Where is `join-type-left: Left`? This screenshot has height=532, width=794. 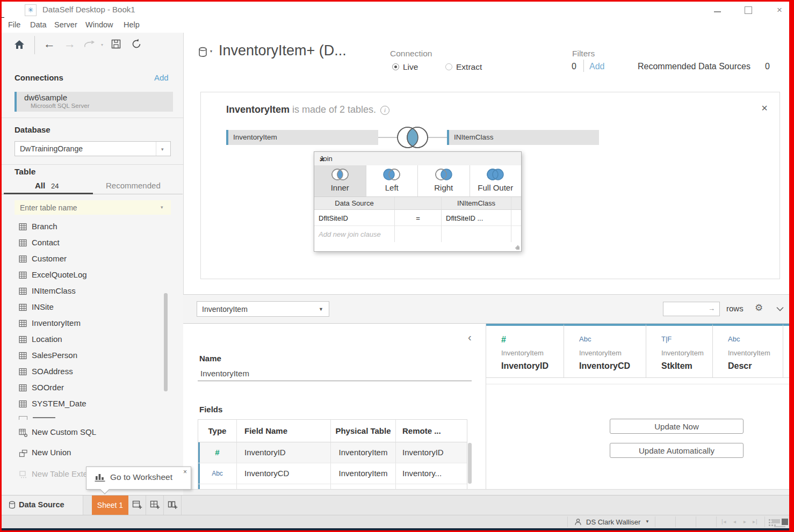 join-type-left: Left is located at coordinates (392, 181).